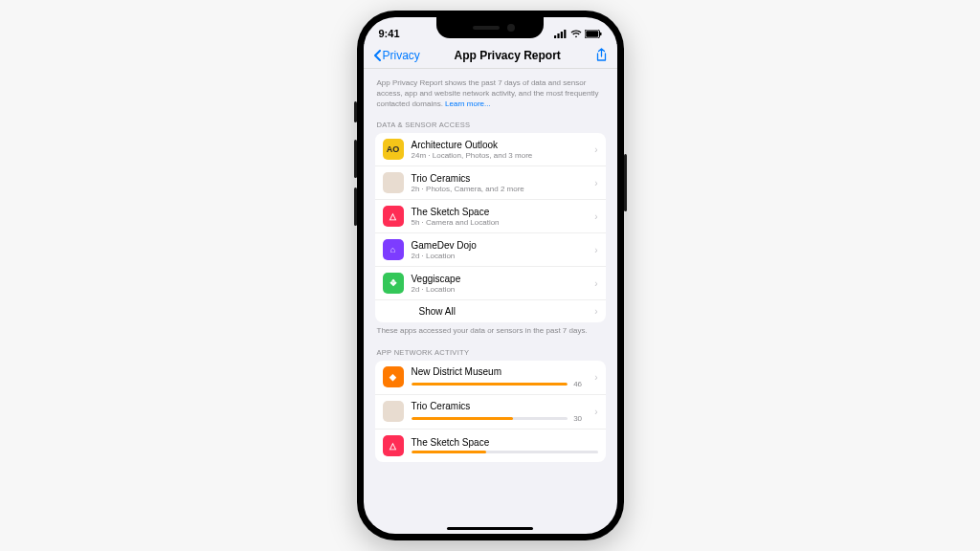 The height and width of the screenshot is (551, 980). What do you see at coordinates (578, 34) in the screenshot?
I see `status-right` at bounding box center [578, 34].